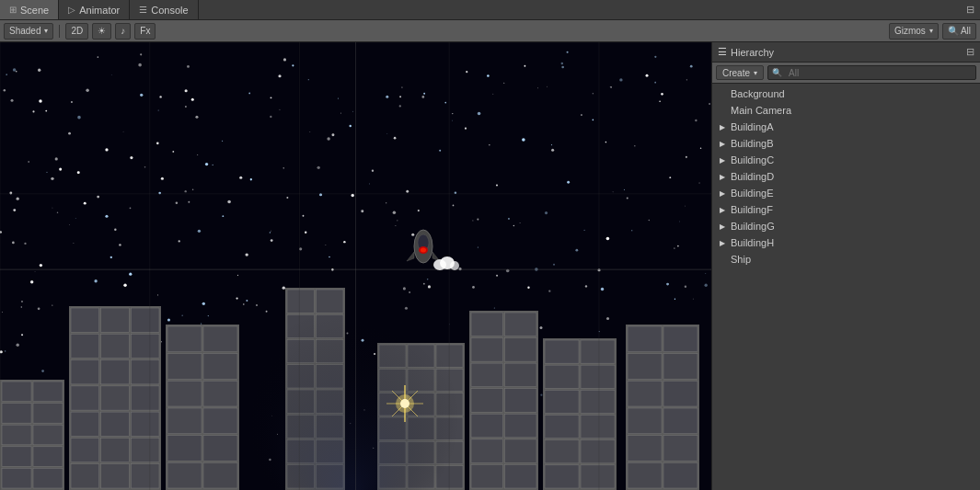 The width and height of the screenshot is (980, 490). I want to click on hierarchy-item-ship: Ship, so click(847, 259).